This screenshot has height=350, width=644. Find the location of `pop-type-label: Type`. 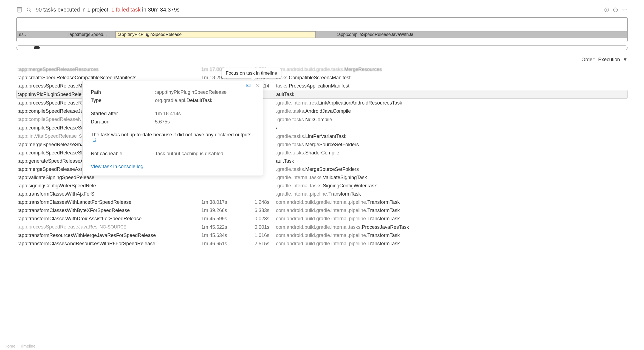

pop-type-label: Type is located at coordinates (120, 100).